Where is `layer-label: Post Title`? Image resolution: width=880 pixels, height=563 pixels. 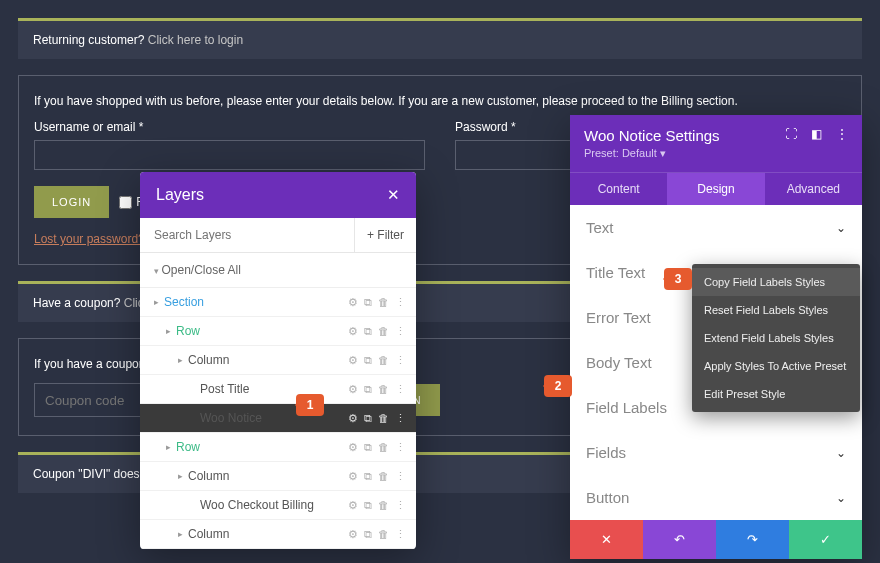 layer-label: Post Title is located at coordinates (274, 389).